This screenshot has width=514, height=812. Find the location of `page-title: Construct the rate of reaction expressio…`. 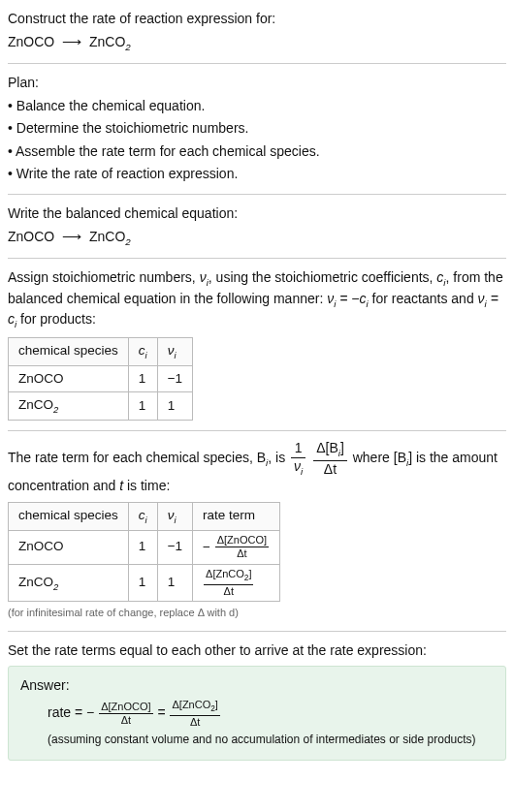

page-title: Construct the rate of reaction expressio… is located at coordinates (257, 19).